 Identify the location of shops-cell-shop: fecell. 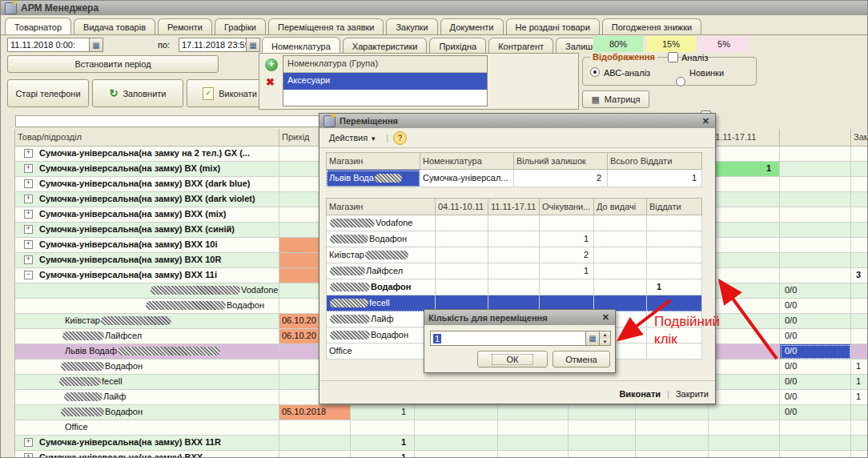
(381, 303).